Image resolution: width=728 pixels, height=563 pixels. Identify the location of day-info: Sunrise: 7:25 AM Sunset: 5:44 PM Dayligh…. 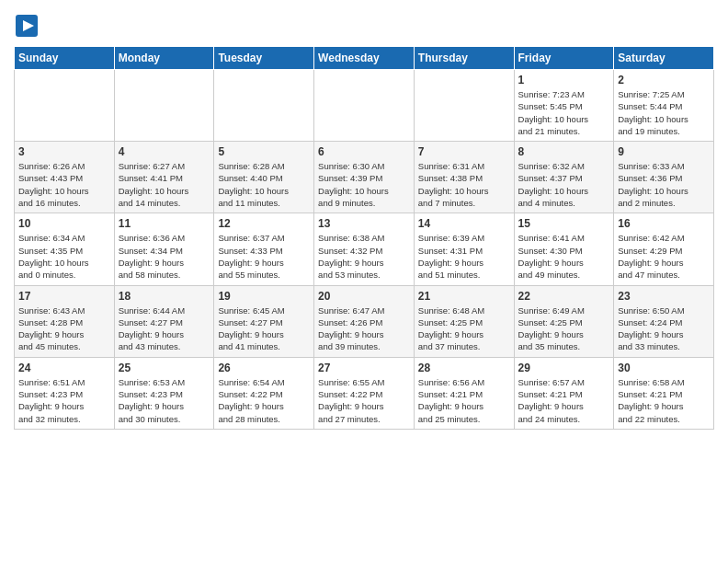
(664, 112).